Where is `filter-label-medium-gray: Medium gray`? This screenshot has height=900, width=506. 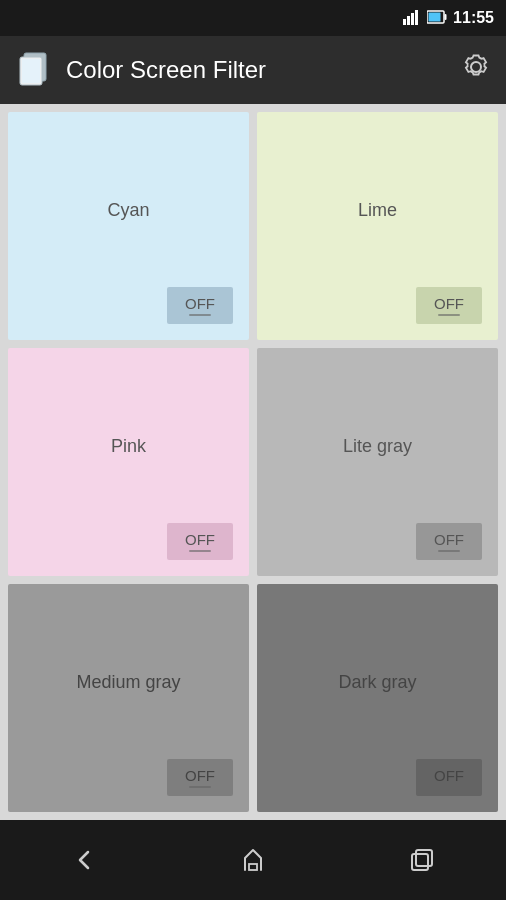 filter-label-medium-gray: Medium gray is located at coordinates (128, 682).